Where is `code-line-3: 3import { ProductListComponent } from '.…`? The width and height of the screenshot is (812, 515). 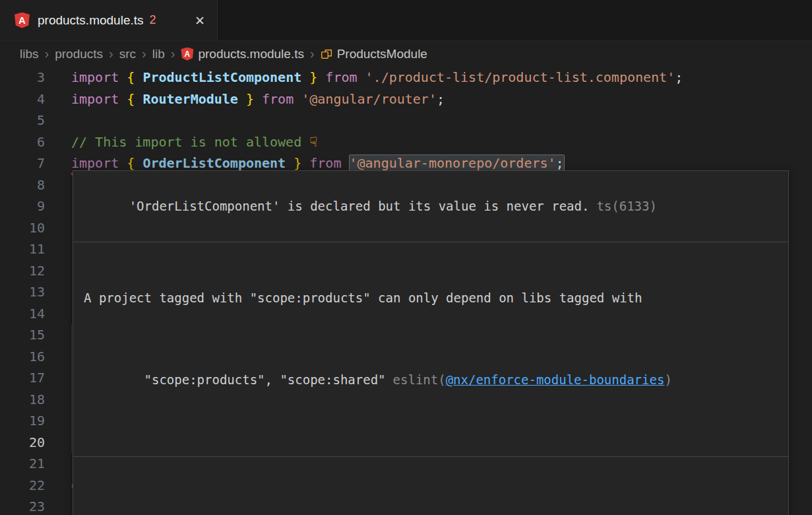 code-line-3: 3import { ProductListComponent } from '.… is located at coordinates (406, 78).